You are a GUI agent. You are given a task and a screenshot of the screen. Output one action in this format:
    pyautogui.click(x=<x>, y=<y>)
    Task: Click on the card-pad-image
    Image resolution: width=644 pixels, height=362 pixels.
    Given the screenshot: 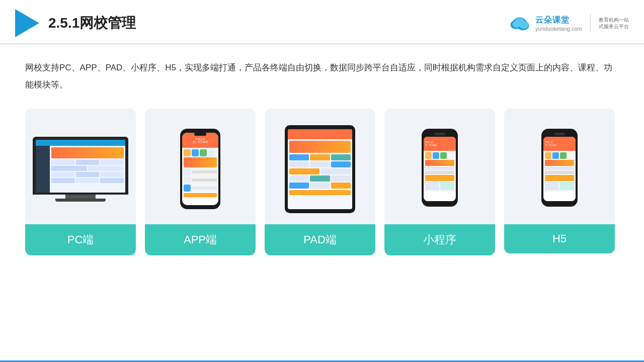 What is the action you would take?
    pyautogui.click(x=320, y=166)
    